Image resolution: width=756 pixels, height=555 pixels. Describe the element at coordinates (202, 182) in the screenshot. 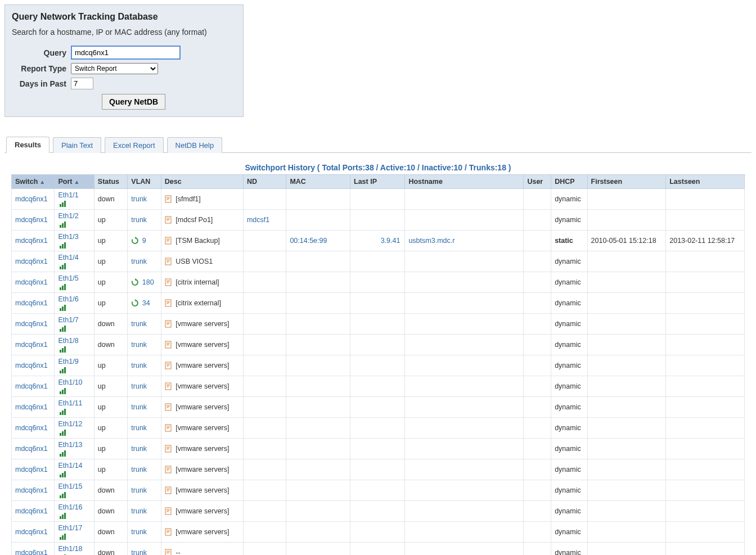

I see `col-header-desc: Desc` at that location.